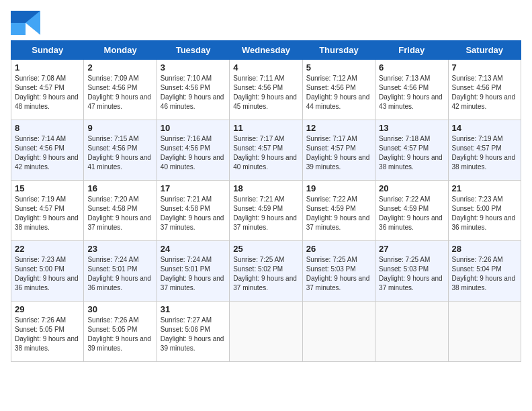 This screenshot has height=411, width=532. What do you see at coordinates (266, 211) in the screenshot?
I see `calendar-week-row: 15Sunrise: 7:19 AMSunset: 4:57 PMDayligh…` at bounding box center [266, 211].